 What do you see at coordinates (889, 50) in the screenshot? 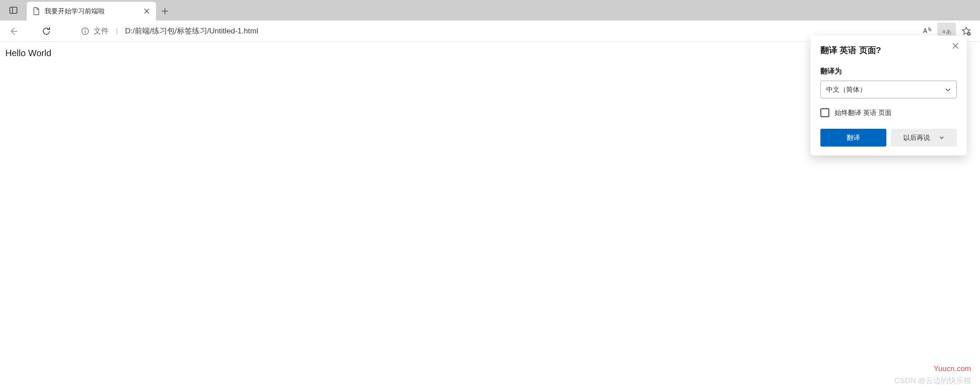
I see `popup-title: 翻译 英语 页面?` at bounding box center [889, 50].